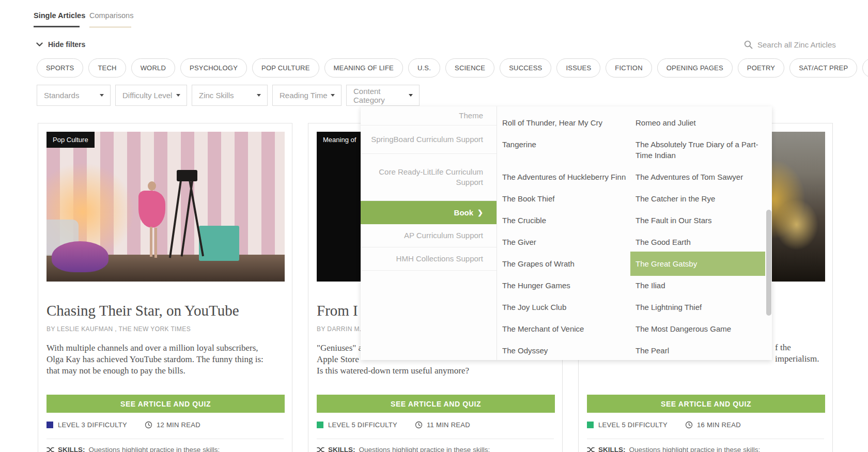 The height and width of the screenshot is (452, 868). Describe the element at coordinates (154, 449) in the screenshot. I see `skills-text: Questions highlight practice in these sk…` at that location.